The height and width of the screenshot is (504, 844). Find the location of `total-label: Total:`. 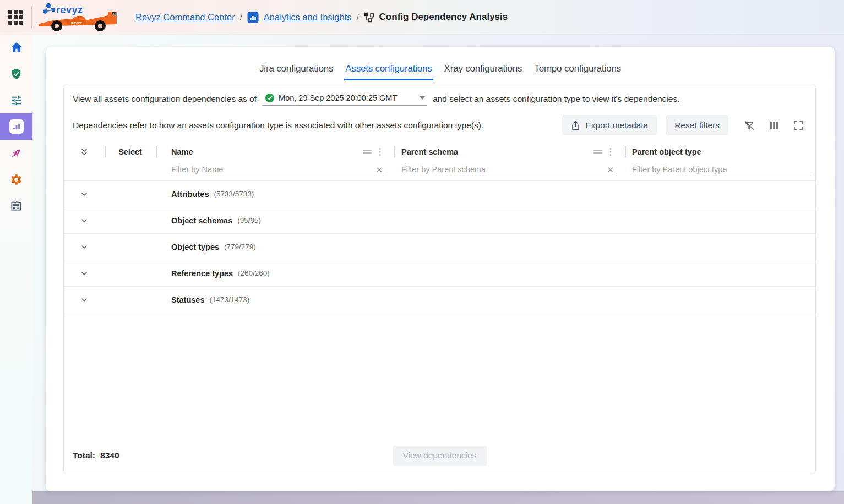

total-label: Total: is located at coordinates (84, 456).